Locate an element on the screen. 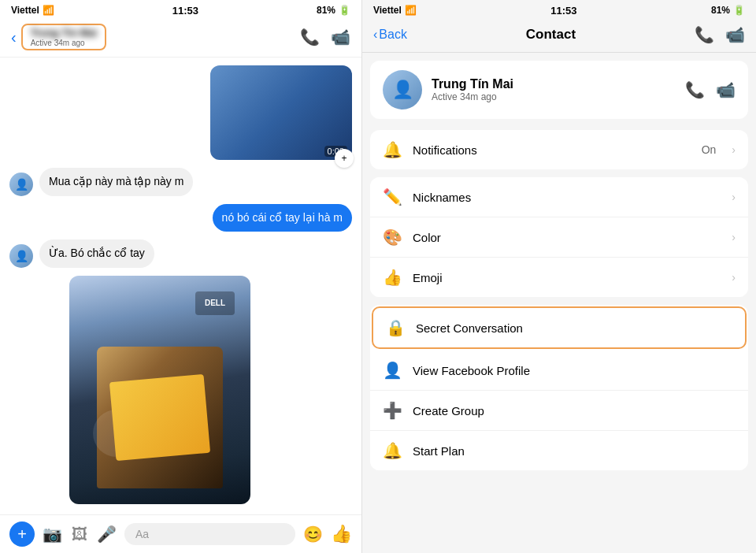 The height and width of the screenshot is (553, 756). like-button: 👍 is located at coordinates (342, 534).